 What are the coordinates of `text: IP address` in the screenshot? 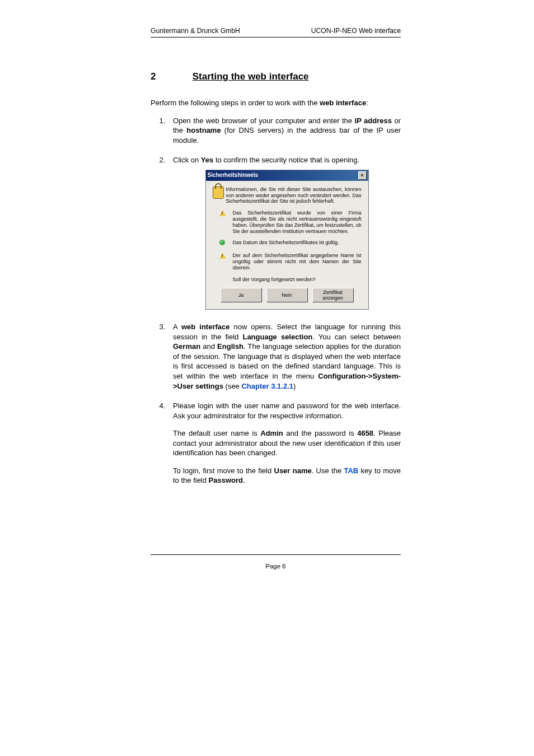 It's located at (373, 121).